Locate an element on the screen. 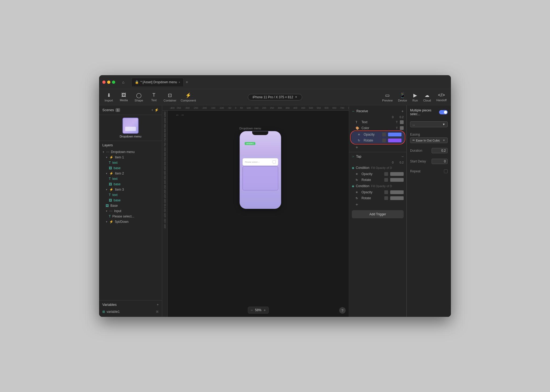 This screenshot has height=392, width=550. repeat-row: Repeat is located at coordinates (429, 171).